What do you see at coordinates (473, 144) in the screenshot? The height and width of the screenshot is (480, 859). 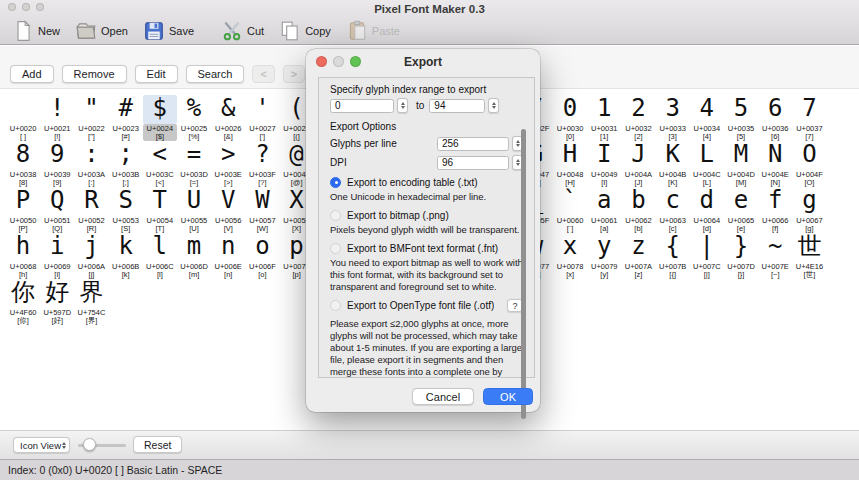 I see `glyphs-per-line-field: 256` at bounding box center [473, 144].